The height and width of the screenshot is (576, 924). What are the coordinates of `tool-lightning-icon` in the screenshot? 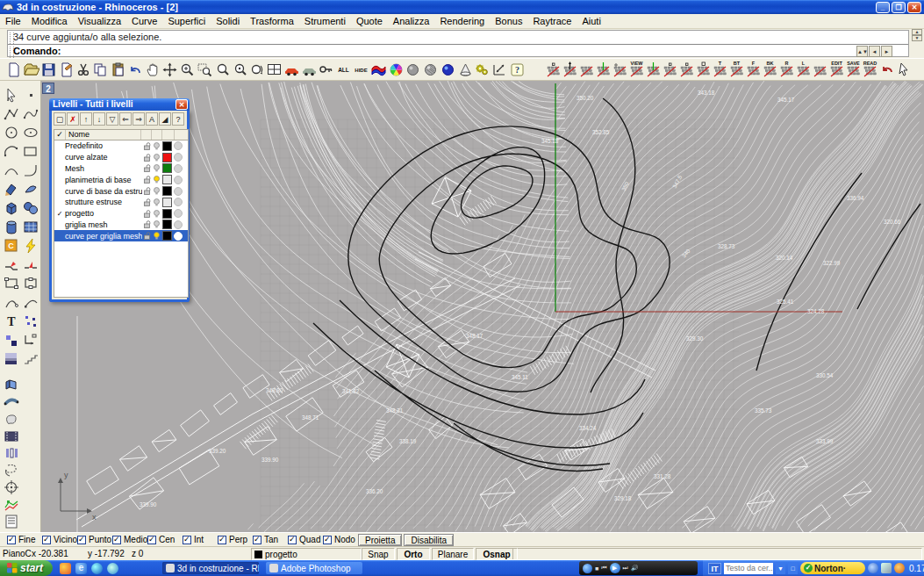 It's located at (31, 246).